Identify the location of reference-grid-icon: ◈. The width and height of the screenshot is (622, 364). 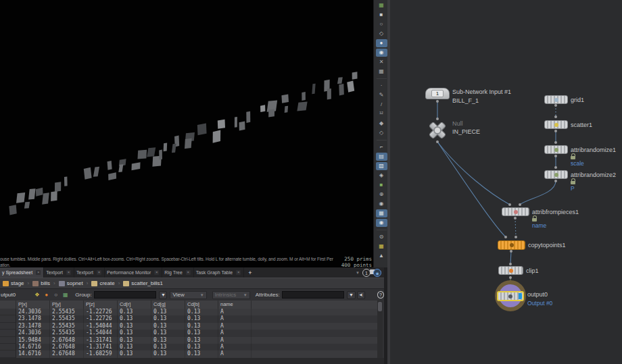
(381, 176).